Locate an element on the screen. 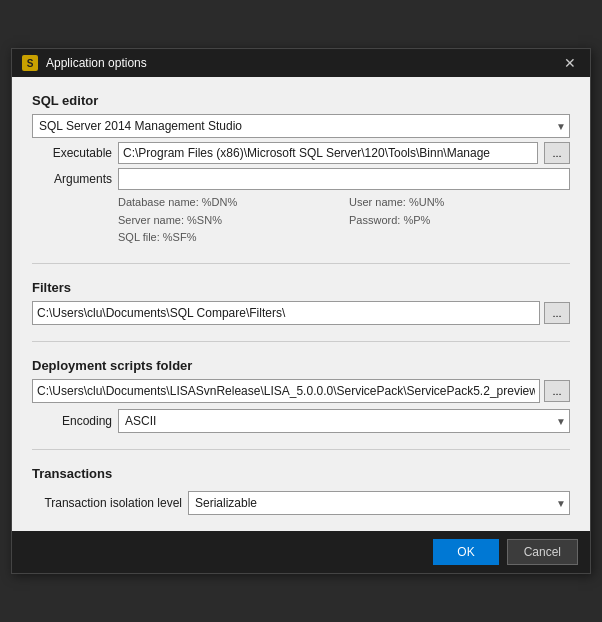 This screenshot has height=622, width=602. hint-server-name: Server name: %SN% is located at coordinates (228, 221).